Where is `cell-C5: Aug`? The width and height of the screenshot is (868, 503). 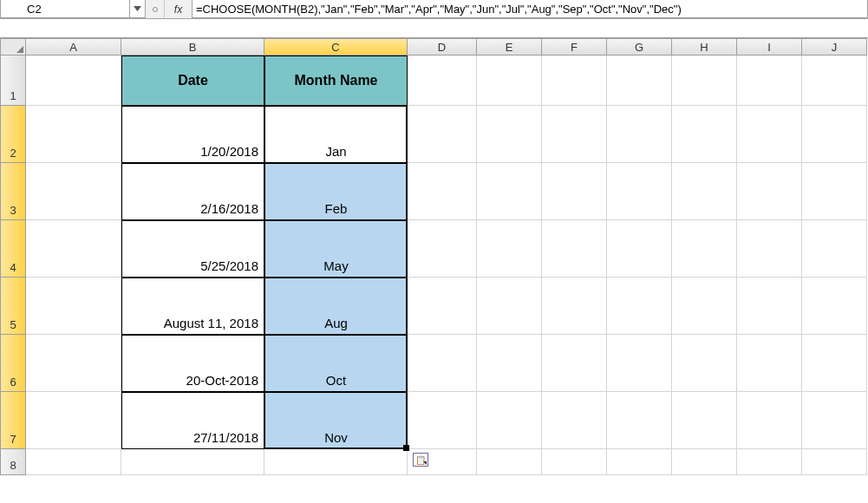
cell-C5: Aug is located at coordinates (336, 306).